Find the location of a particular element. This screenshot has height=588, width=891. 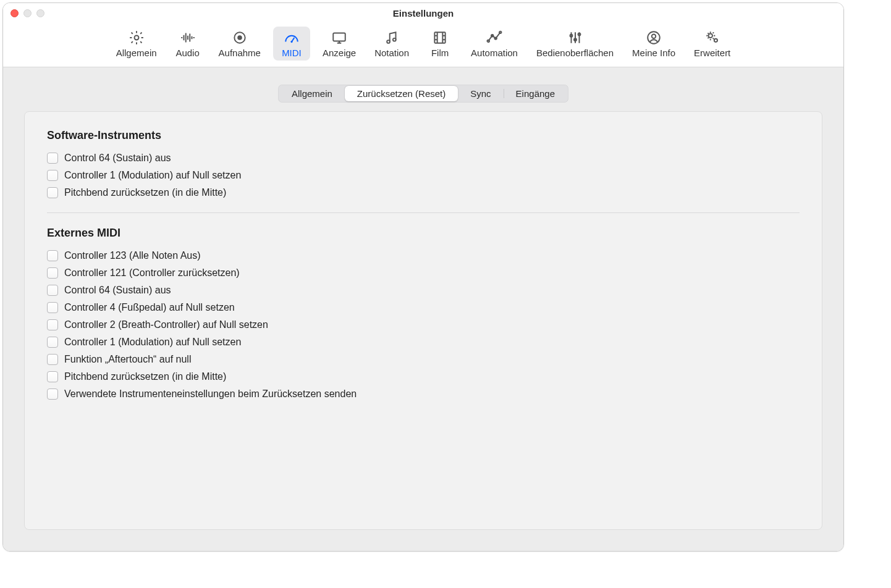

window-title: Einstellungen is located at coordinates (423, 14).